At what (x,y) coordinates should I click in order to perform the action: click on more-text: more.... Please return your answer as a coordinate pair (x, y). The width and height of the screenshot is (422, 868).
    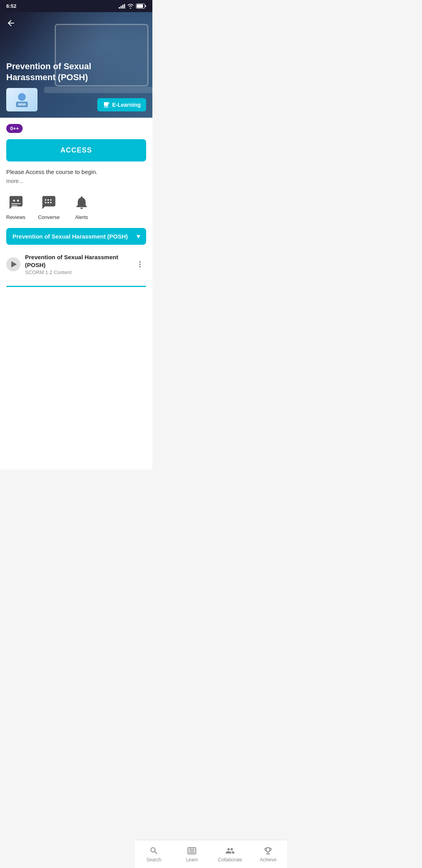
    Looking at the image, I should click on (15, 181).